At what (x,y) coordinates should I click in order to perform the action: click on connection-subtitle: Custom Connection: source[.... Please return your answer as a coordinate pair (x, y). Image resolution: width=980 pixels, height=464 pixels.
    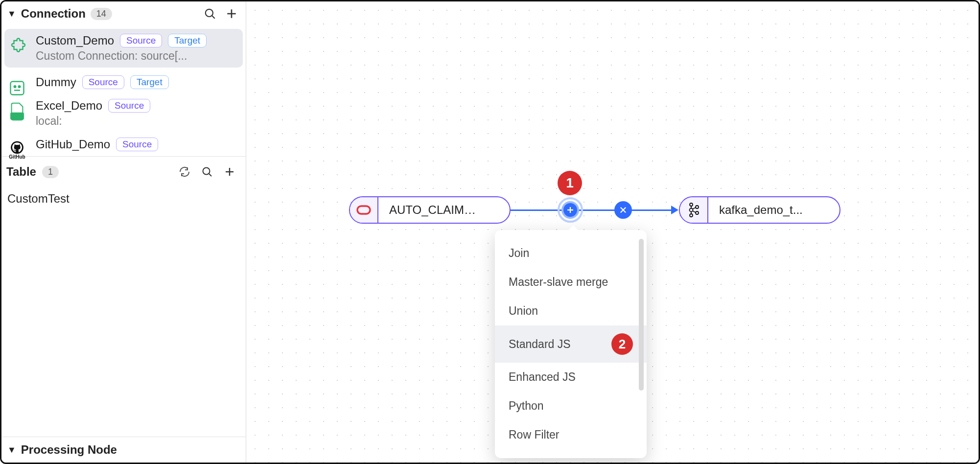
    Looking at the image, I should click on (136, 56).